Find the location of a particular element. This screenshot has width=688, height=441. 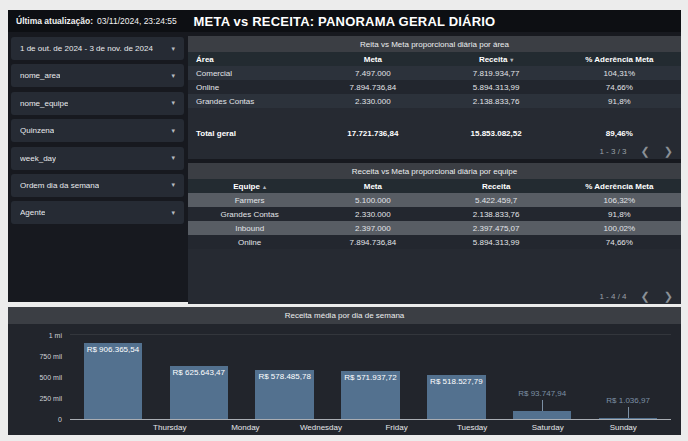

filter-week-day-label: week_day is located at coordinates (38, 158).